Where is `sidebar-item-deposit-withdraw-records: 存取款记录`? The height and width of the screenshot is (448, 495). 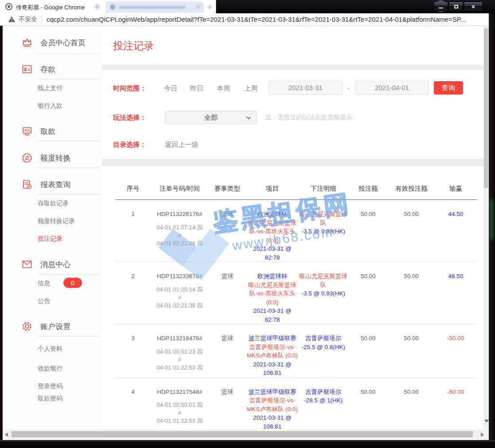 sidebar-item-deposit-withdraw-records: 存取款记录 is located at coordinates (53, 203).